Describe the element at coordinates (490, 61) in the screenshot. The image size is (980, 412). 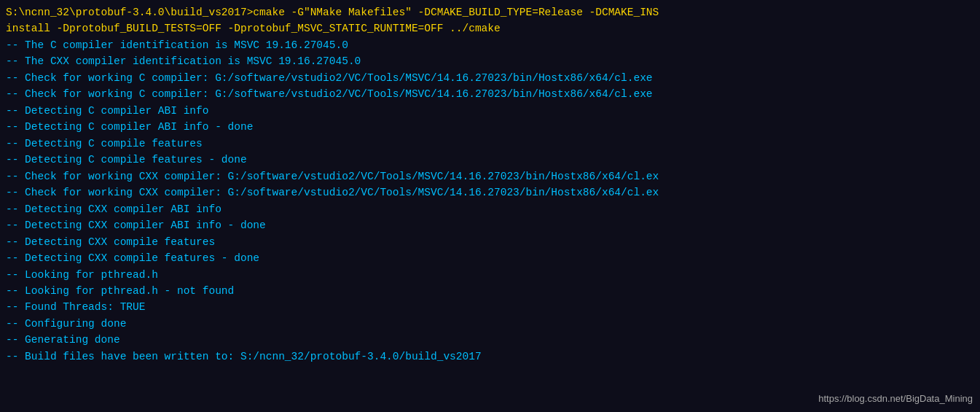
I see `terminal-line-3: -- The CXX compiler identification is MS…` at that location.